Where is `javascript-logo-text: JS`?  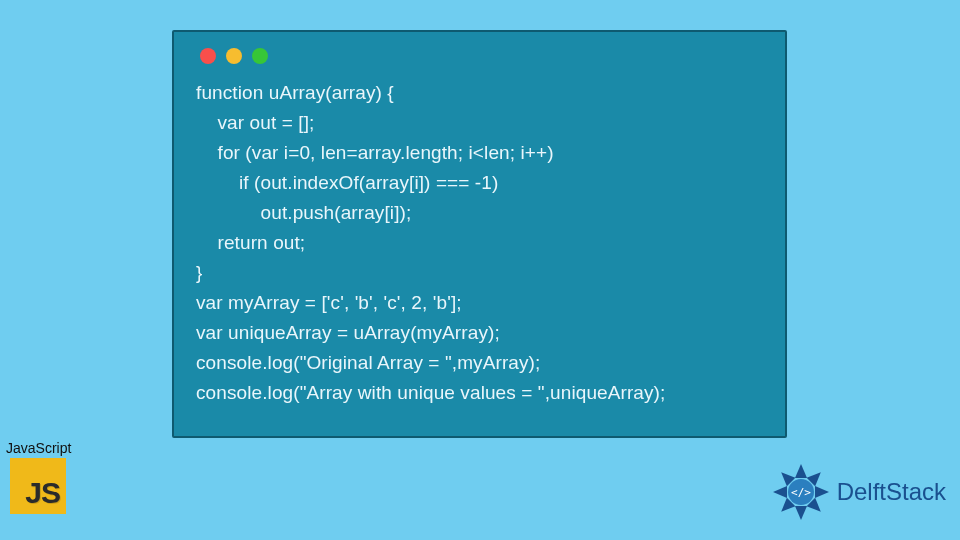 javascript-logo-text: JS is located at coordinates (42, 493).